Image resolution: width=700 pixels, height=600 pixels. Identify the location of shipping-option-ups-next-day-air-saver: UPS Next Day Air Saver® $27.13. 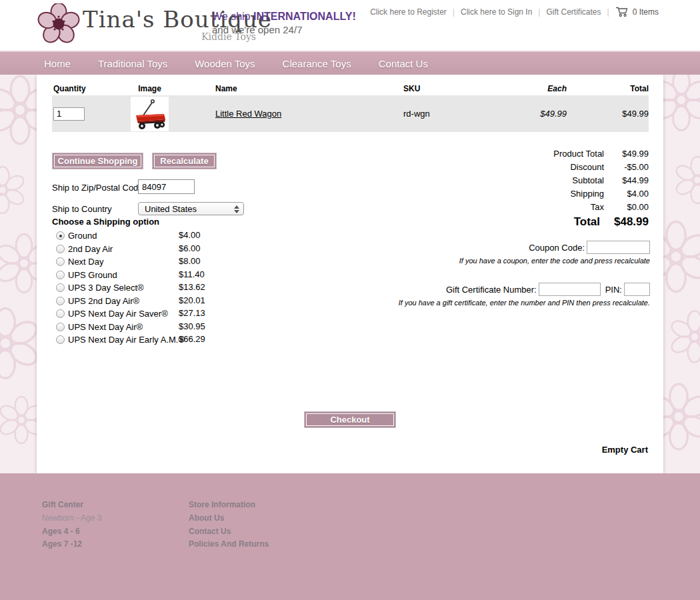
(152, 314).